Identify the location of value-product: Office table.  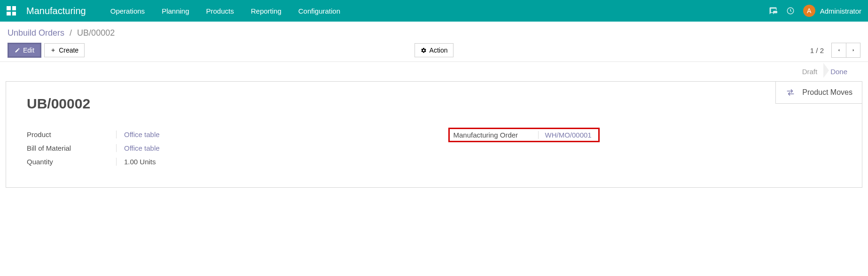
(138, 134).